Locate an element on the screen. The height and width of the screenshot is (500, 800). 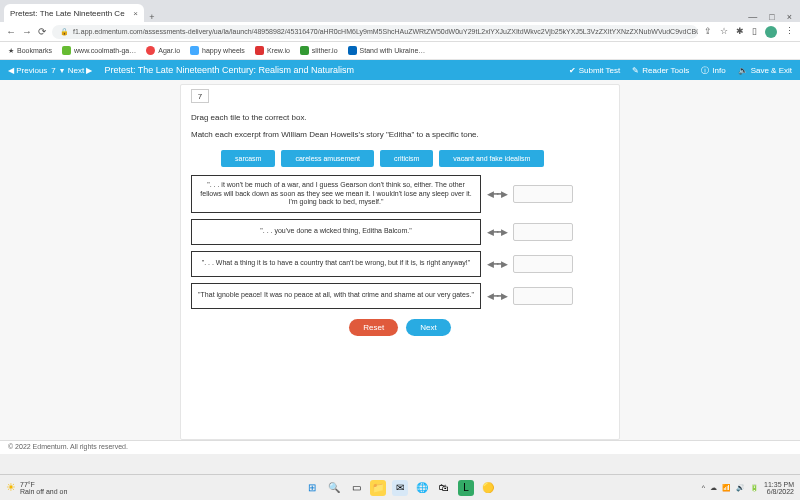
assessment-title: Pretest: The Late Nineteenth Century: Re… is located at coordinates (230, 70).